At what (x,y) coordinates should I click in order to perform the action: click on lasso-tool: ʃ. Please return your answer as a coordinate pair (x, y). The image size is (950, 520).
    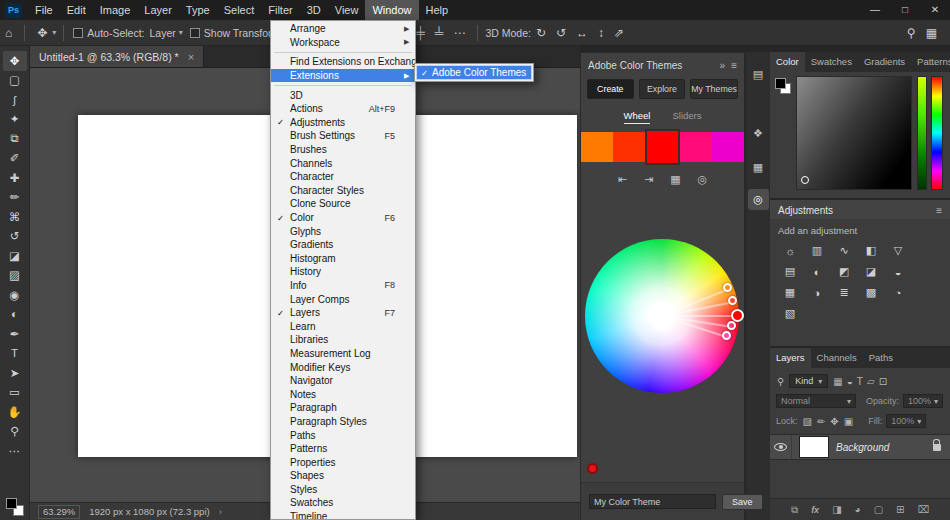
    Looking at the image, I should click on (15, 100).